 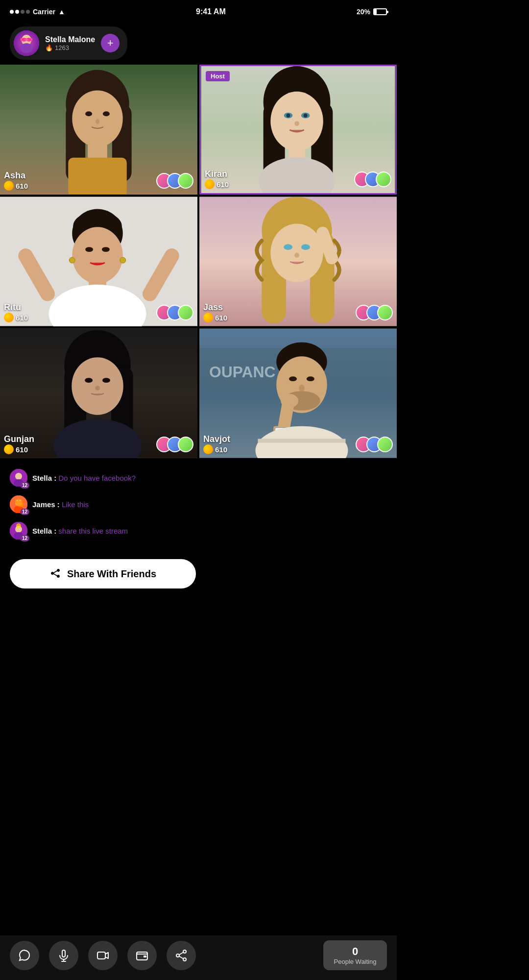 I want to click on chat-badge-3: 12, so click(x=24, y=538).